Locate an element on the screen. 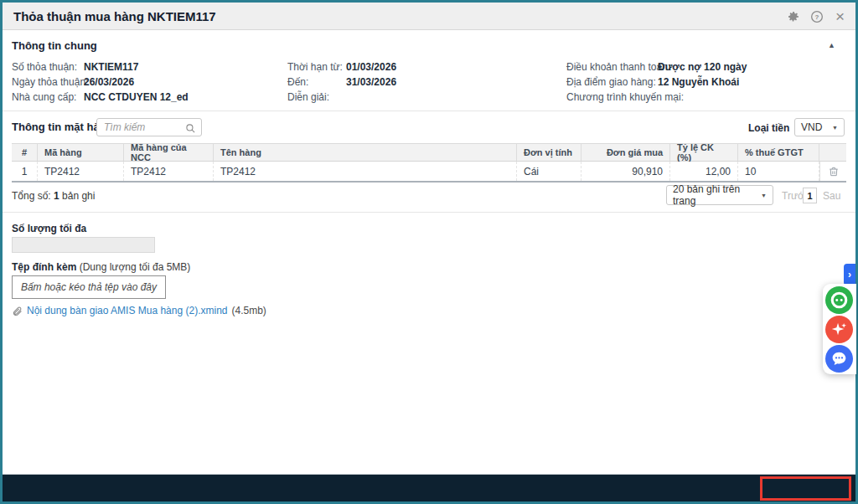 The image size is (858, 504). cell-price: 90,910 is located at coordinates (626, 171).